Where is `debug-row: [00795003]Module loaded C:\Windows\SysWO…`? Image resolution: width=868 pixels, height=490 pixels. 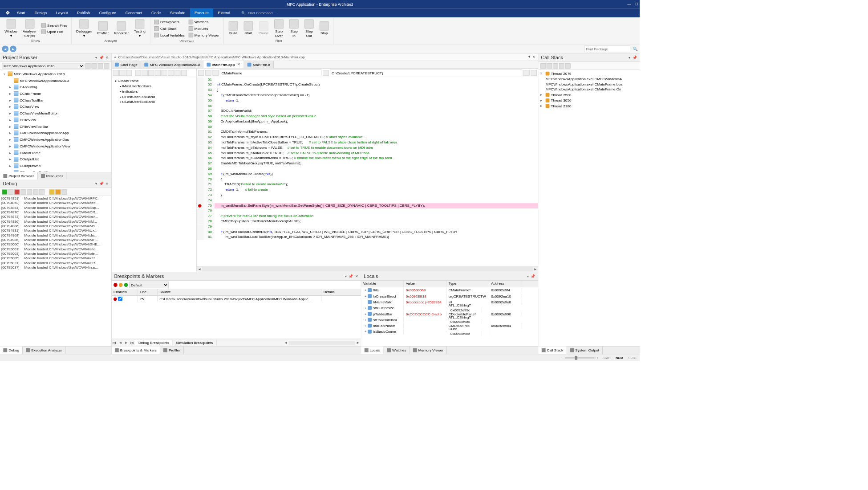 debug-row: [00795003]Module loaded C:\Windows\SysWO… is located at coordinates (56, 253).